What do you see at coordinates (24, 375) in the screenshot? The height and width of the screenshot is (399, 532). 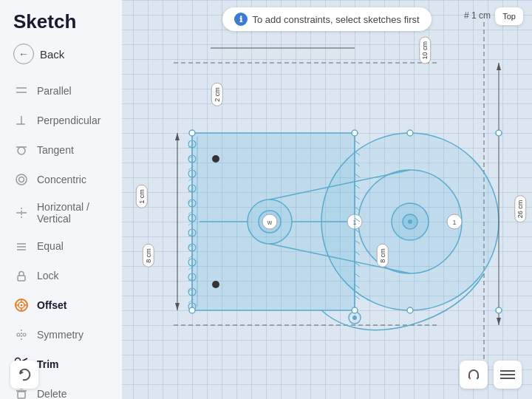 I see `undo-icon` at bounding box center [24, 375].